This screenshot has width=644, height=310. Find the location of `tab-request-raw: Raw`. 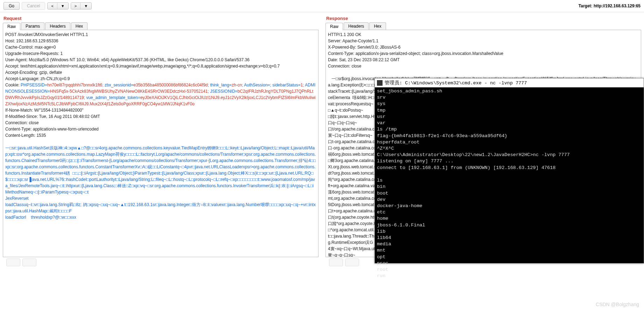

tab-request-raw: Raw is located at coordinates (12, 27).